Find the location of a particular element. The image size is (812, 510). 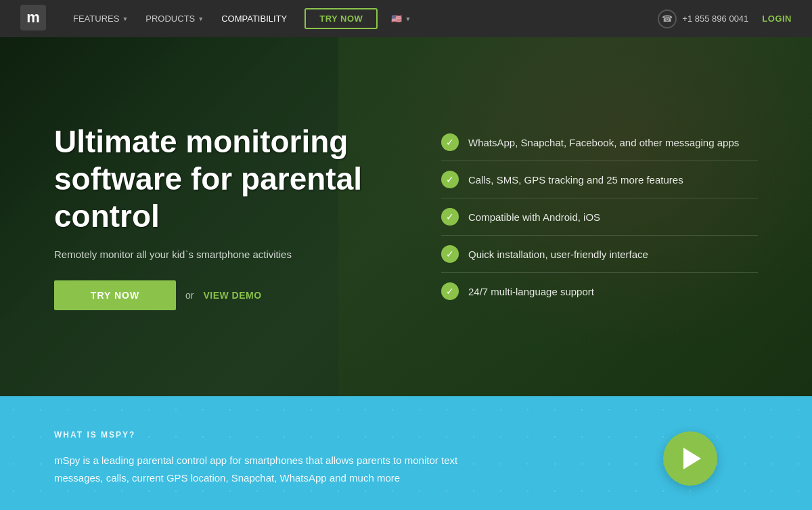

flag-caret-icon: ▼ is located at coordinates (407, 19).